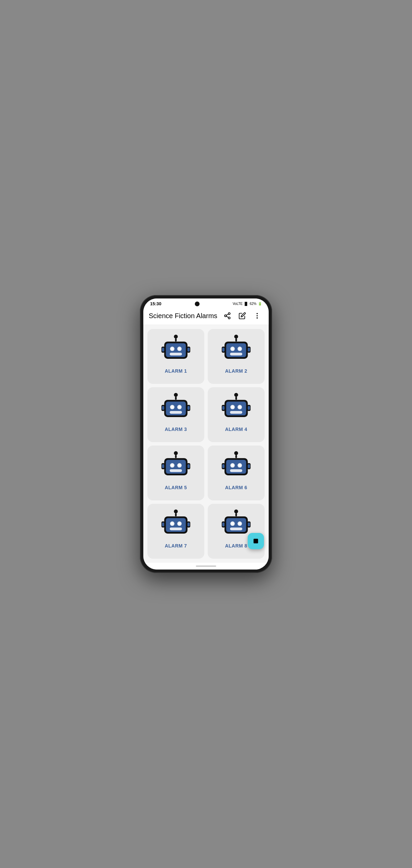  I want to click on alarm-label-6: ALARM 6, so click(236, 488).